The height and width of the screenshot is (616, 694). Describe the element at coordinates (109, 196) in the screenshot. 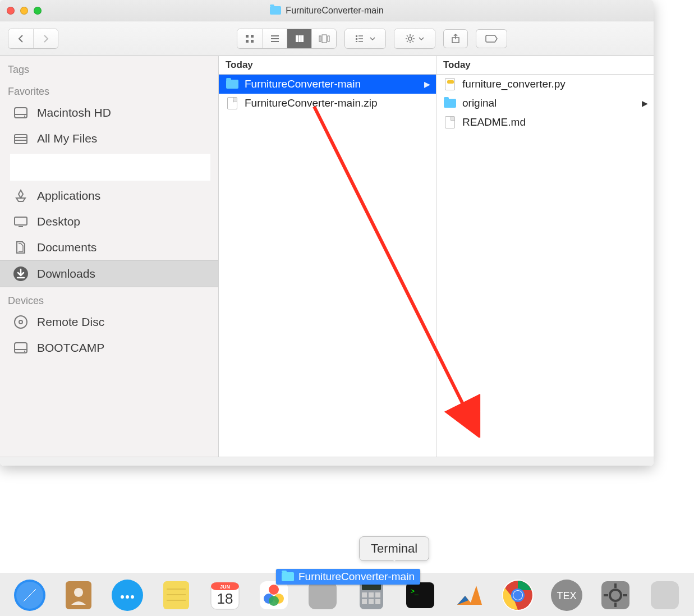

I see `sidebar-item-applications: Applications` at that location.